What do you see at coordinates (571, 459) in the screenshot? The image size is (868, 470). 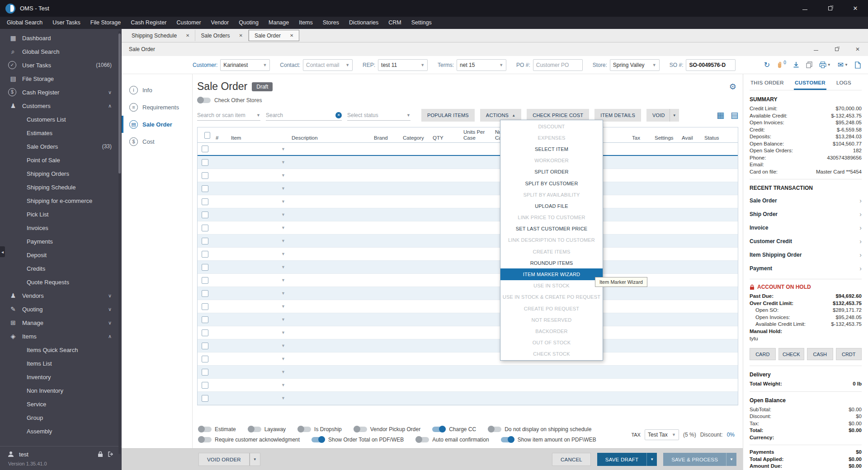 I see `cancel-button: CANCEL` at bounding box center [571, 459].